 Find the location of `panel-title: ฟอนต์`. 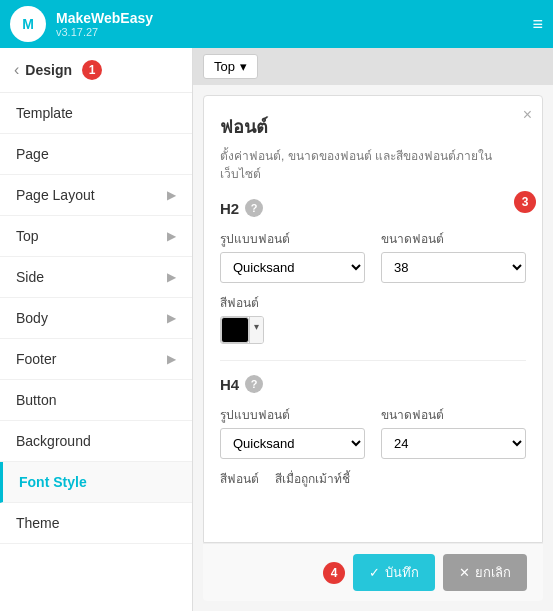

panel-title: ฟอนต์ is located at coordinates (373, 126).